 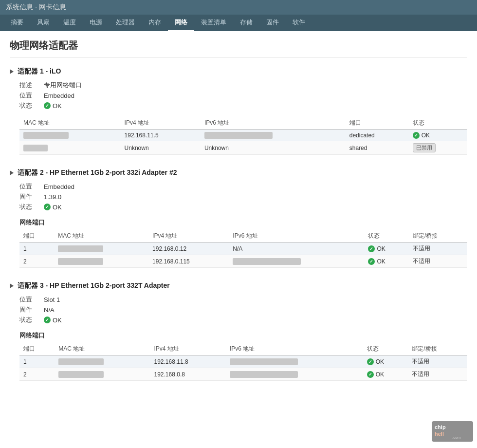 What do you see at coordinates (296, 236) in the screenshot?
I see `col-ipv6-2: IPv6 地址` at bounding box center [296, 236].